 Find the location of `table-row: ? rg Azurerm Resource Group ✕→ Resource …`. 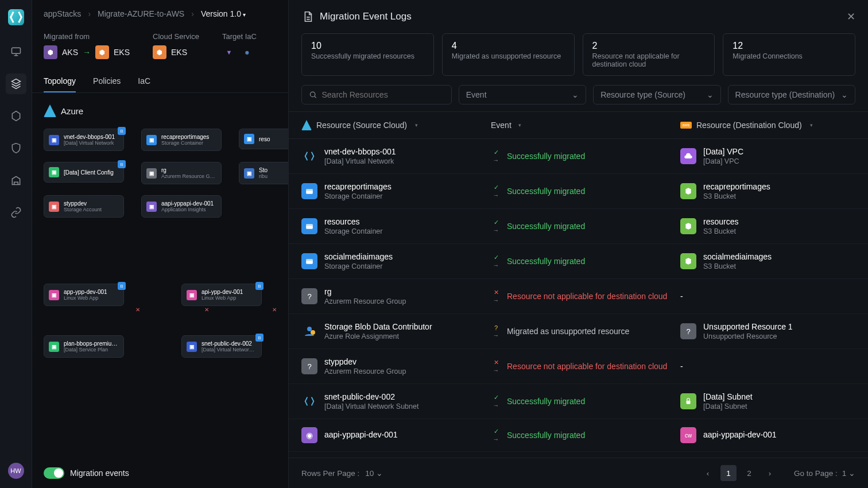

table-row: ? rg Azurerm Resource Group ✕→ Resource … is located at coordinates (579, 296).